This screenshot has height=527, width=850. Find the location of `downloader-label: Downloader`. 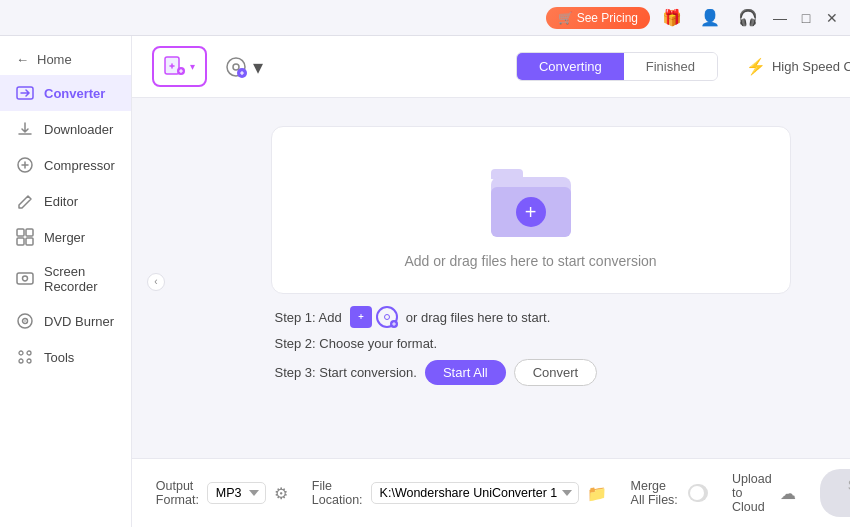

downloader-label: Downloader is located at coordinates (78, 130).